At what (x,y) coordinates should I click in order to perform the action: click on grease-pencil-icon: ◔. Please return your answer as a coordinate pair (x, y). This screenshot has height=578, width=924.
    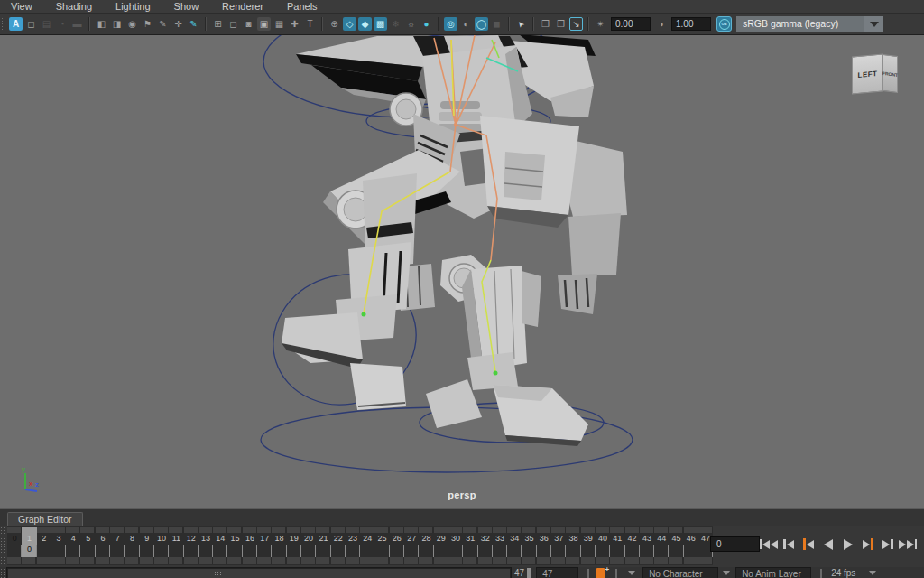
    Looking at the image, I should click on (61, 23).